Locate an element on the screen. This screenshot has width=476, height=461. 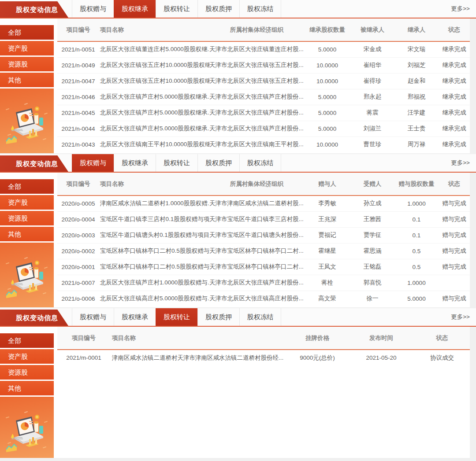
table-row: 2020/o-0002宝坻区林亭口镇林亭口二村0.5股股权赠与...天津市宝坻区… is located at coordinates (264, 251).